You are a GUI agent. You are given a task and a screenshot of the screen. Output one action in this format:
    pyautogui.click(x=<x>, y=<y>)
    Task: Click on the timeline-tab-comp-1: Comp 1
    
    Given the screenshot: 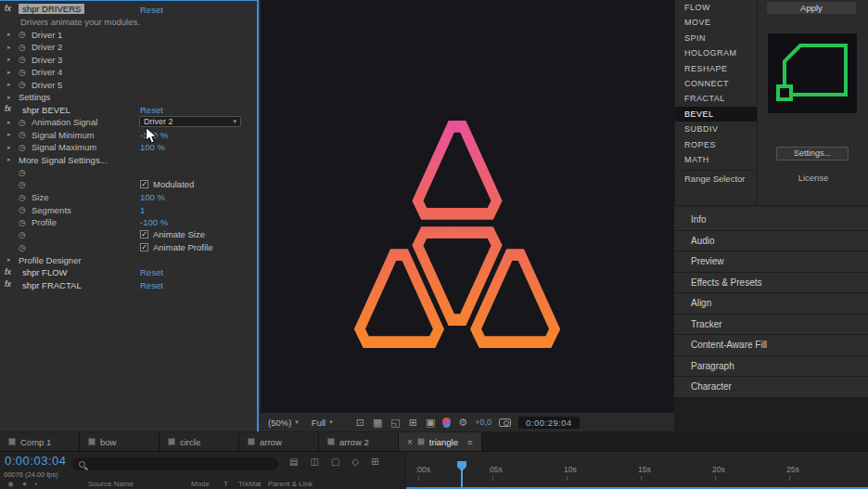 What is the action you would take?
    pyautogui.click(x=40, y=442)
    